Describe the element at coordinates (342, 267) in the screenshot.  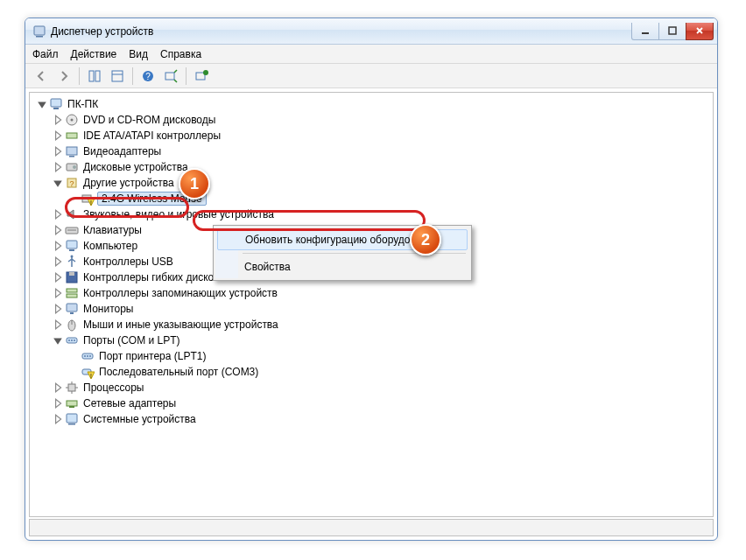
I see `context-menu-properties: Свойства` at that location.